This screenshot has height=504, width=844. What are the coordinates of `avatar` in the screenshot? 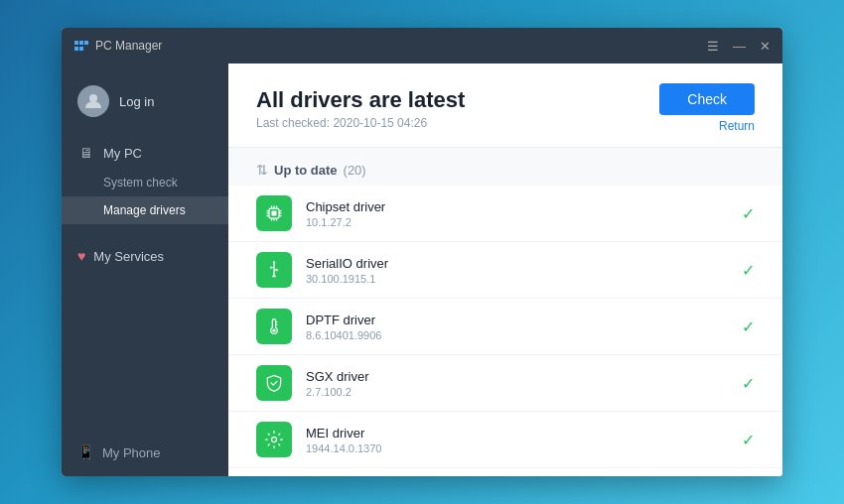 It's located at (93, 101).